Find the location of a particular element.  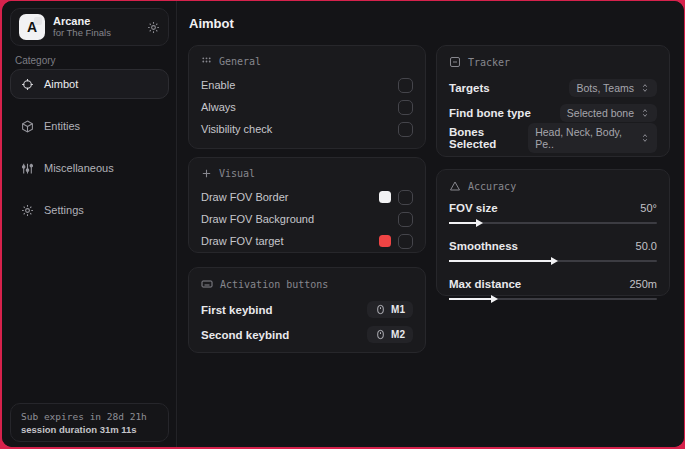

fov-size-slider is located at coordinates (553, 223).